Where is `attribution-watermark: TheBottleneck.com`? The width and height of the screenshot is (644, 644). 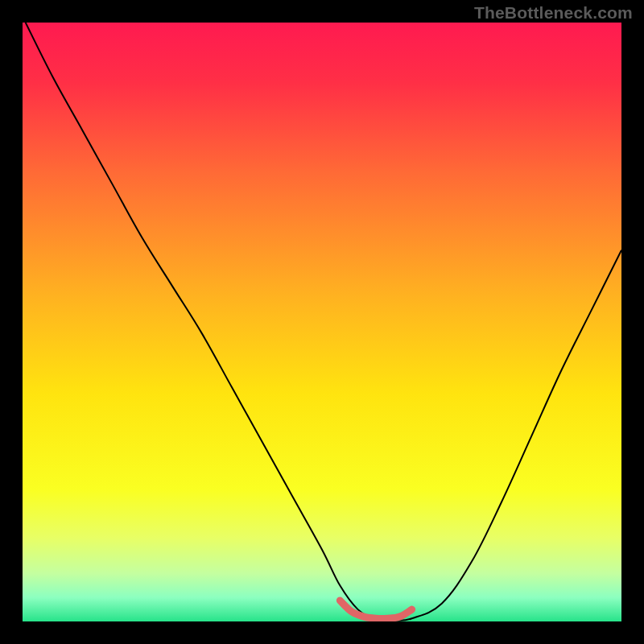
attribution-watermark: TheBottleneck.com is located at coordinates (554, 13).